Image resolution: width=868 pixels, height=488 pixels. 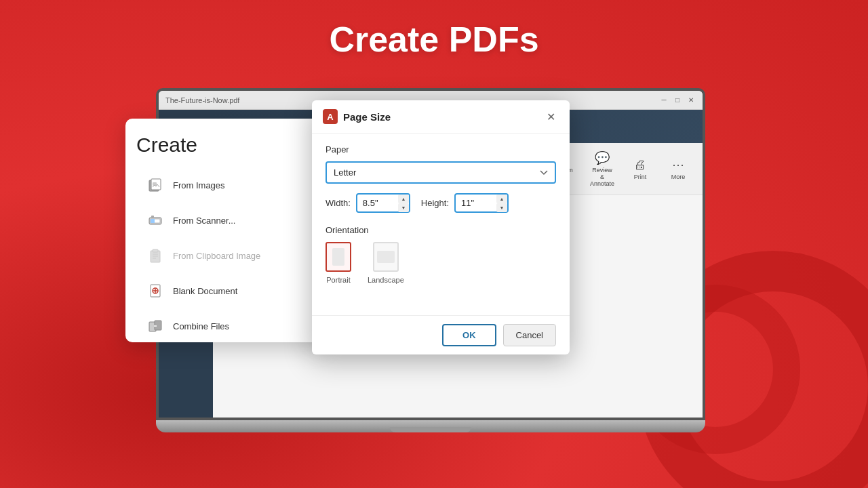 What do you see at coordinates (225, 220) in the screenshot?
I see `create-from-scanner-item: From Scanner...` at bounding box center [225, 220].